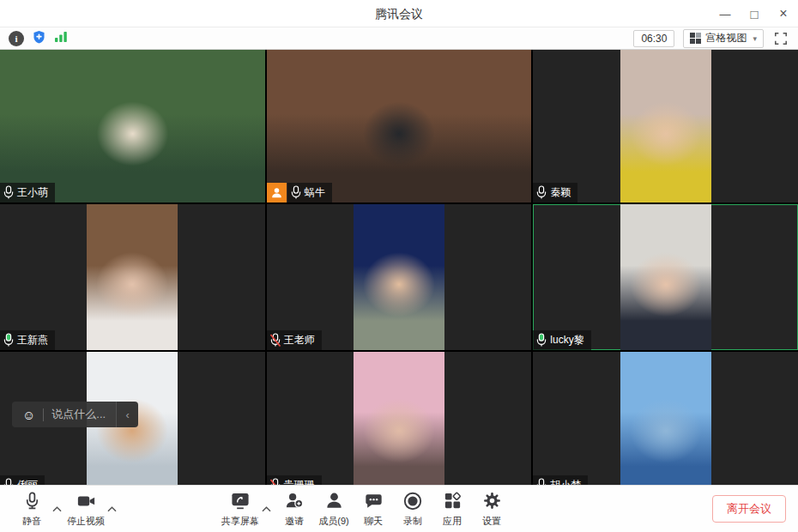 This screenshot has height=532, width=798. I want to click on participant-tile: lucky黎, so click(666, 277).